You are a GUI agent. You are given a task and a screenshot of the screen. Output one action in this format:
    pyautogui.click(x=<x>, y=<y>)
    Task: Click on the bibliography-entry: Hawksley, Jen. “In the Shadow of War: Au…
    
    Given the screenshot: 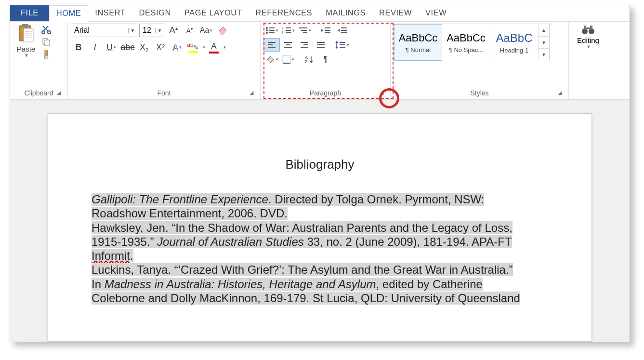 What is the action you would take?
    pyautogui.click(x=320, y=242)
    